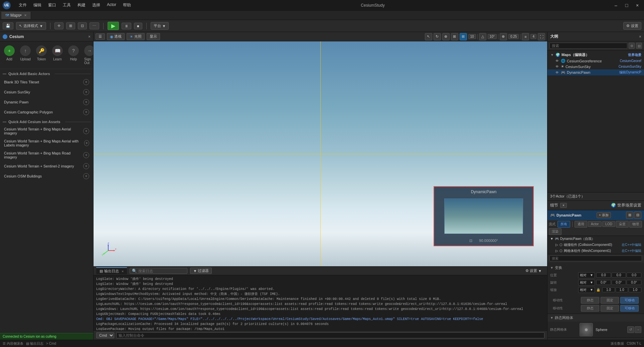 This screenshot has height=347, width=644. I want to click on menu-actor: Actor, so click(112, 5).